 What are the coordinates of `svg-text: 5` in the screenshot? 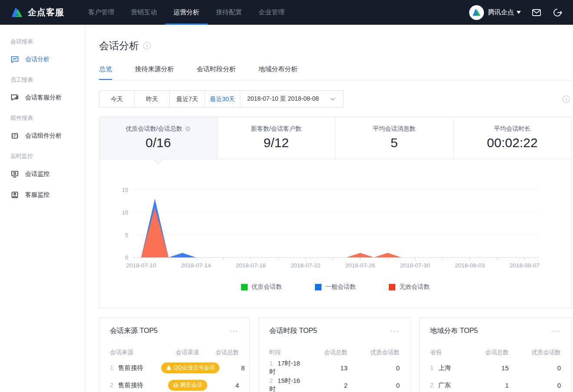 It's located at (127, 235).